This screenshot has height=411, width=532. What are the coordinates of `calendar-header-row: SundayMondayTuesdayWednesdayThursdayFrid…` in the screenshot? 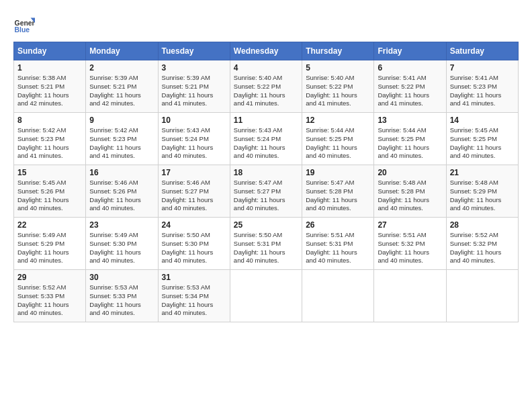 It's located at (266, 51).